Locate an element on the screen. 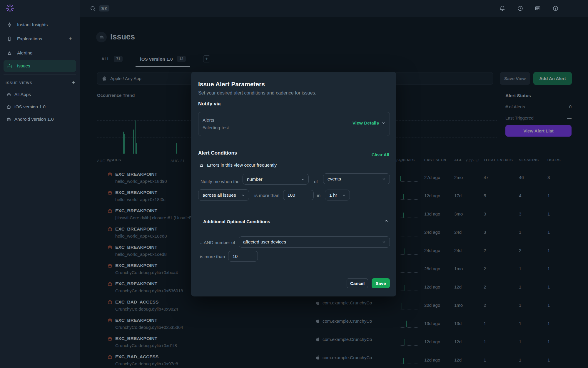 The height and width of the screenshot is (368, 588). metric-dropdown: number is located at coordinates (276, 179).